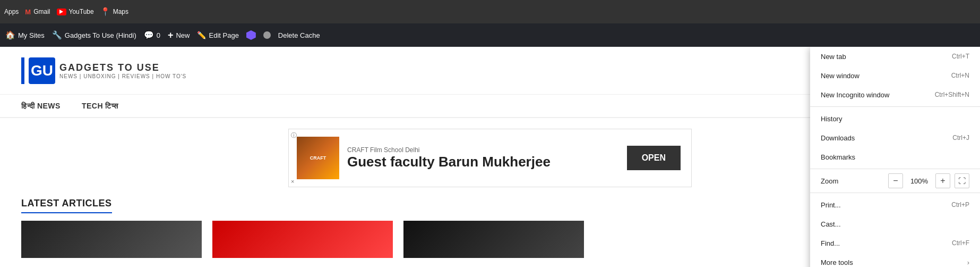 The width and height of the screenshot is (980, 267). What do you see at coordinates (487, 158) in the screenshot?
I see `ad-content: CRAFT Film School Delhi Guest faculty Ba…` at bounding box center [487, 158].